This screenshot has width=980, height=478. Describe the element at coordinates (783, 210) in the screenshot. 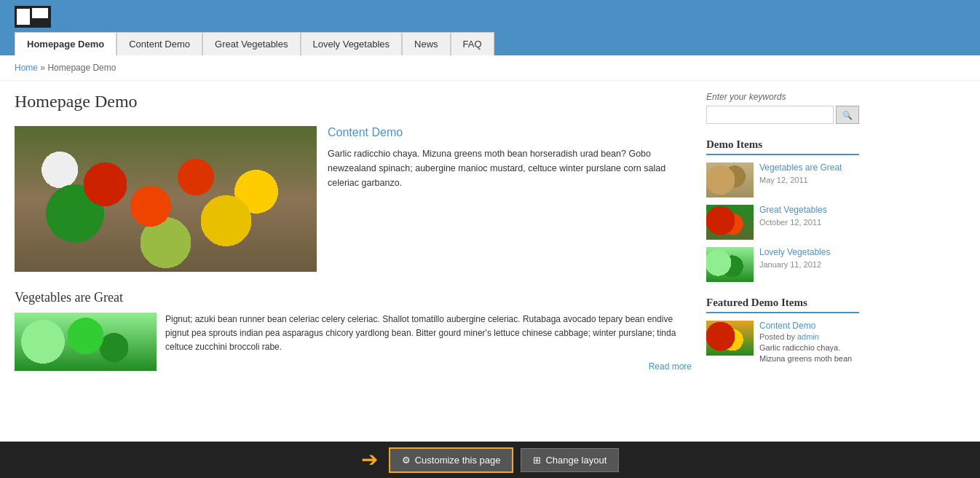

I see `demo-items-section: Demo Items Vegetables are Great May 12, …` at that location.